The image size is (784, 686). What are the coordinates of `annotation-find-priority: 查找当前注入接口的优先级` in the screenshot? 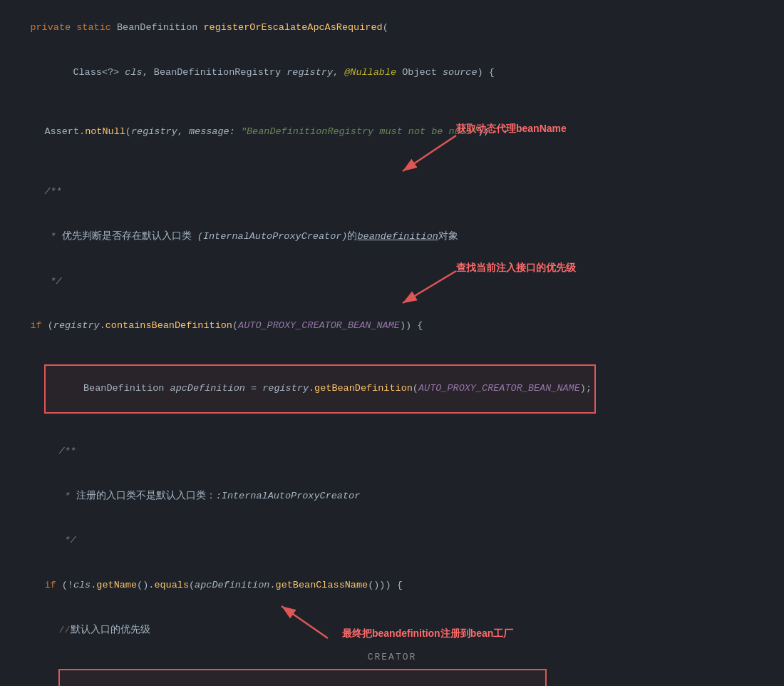 It's located at (516, 268).